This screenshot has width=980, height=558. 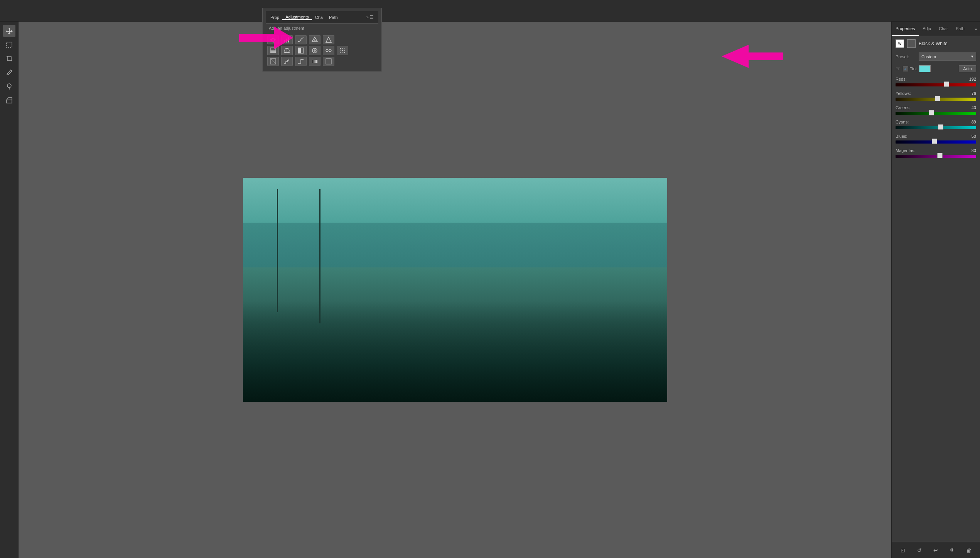 What do you see at coordinates (322, 17) in the screenshot?
I see `adj-panel-tabs: Prop Adjustments Cha Path » ☰` at bounding box center [322, 17].